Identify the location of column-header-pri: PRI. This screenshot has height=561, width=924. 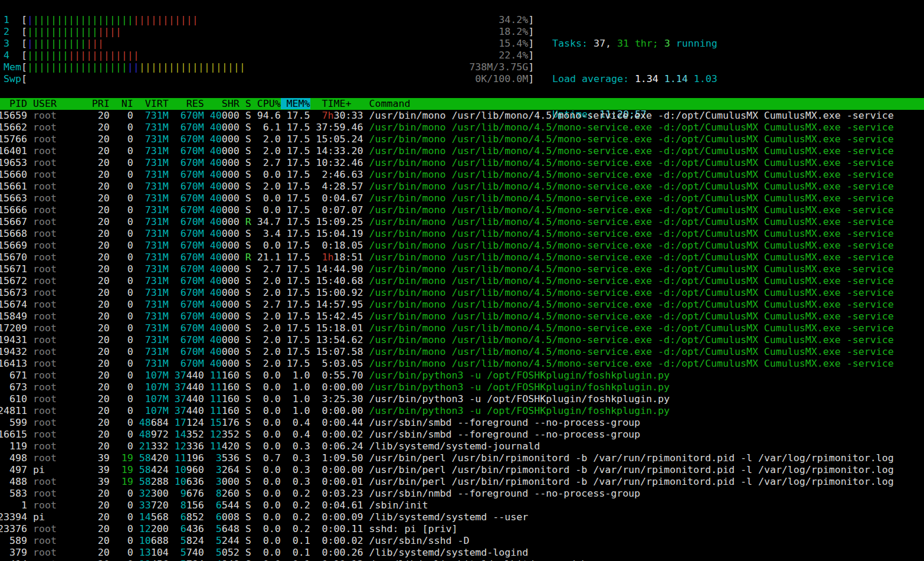
(98, 104).